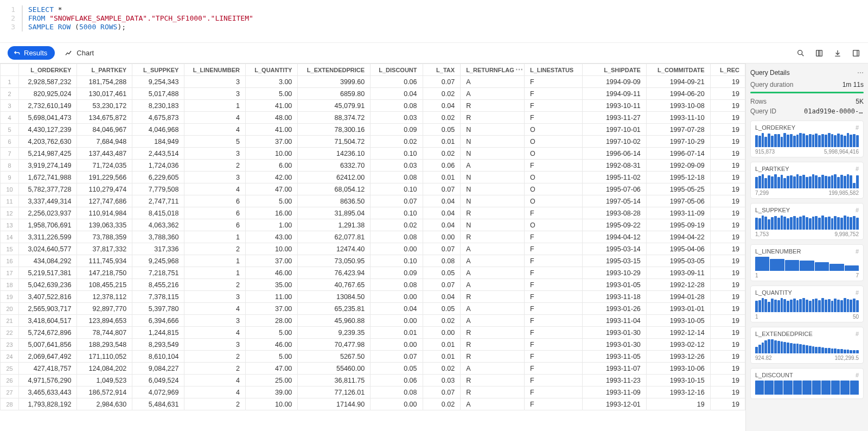 Image resolution: width=868 pixels, height=431 pixels. Describe the element at coordinates (334, 154) in the screenshot. I see `cell: 14236.10` at that location.